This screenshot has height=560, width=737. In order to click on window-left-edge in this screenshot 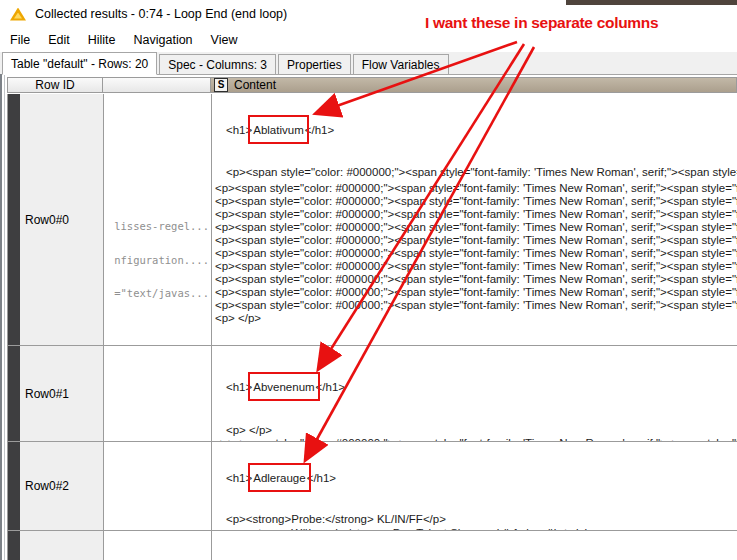, I will do `click(1, 317)`.